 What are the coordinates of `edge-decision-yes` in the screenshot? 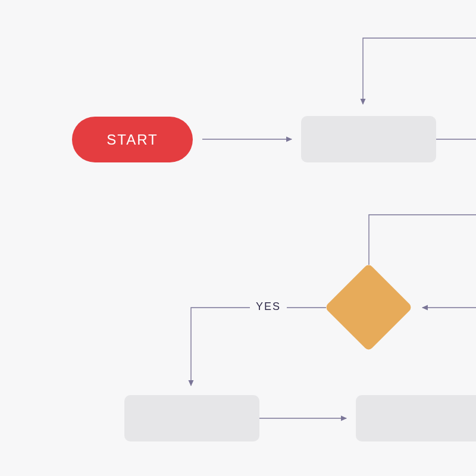 It's located at (258, 346).